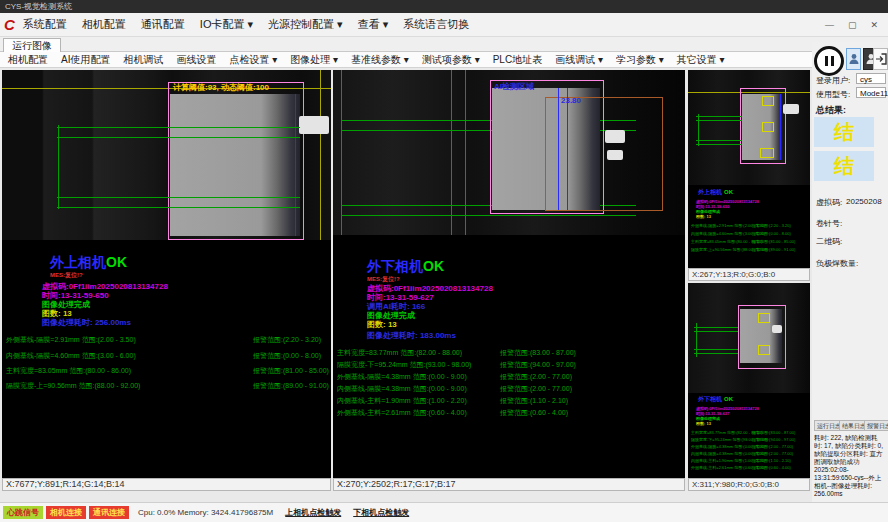 Image resolution: width=888 pixels, height=522 pixels. Describe the element at coordinates (66, 512) in the screenshot. I see `camera-connection-indicator: 相机连接` at that location.